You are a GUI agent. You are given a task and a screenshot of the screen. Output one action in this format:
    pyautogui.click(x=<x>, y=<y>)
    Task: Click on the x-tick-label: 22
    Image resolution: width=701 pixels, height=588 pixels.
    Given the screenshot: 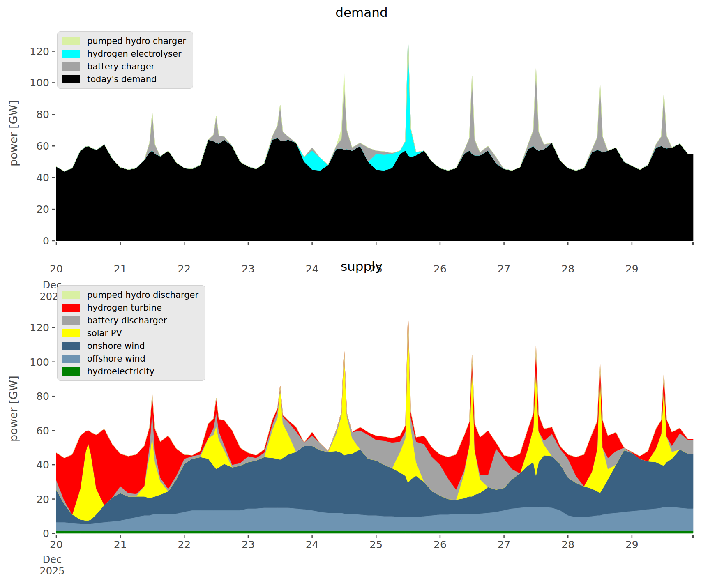 What is the action you would take?
    pyautogui.click(x=184, y=545)
    